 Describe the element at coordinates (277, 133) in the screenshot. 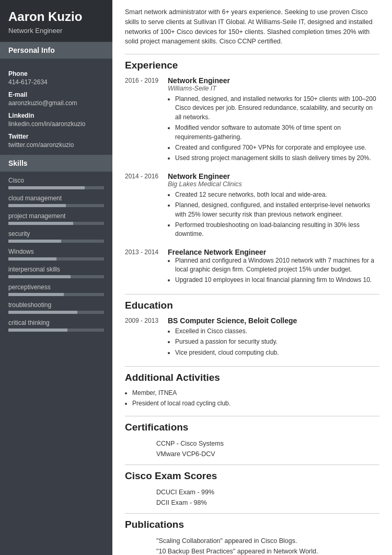

I see `bullet: Modified vendor software to automate 30%…` at that location.